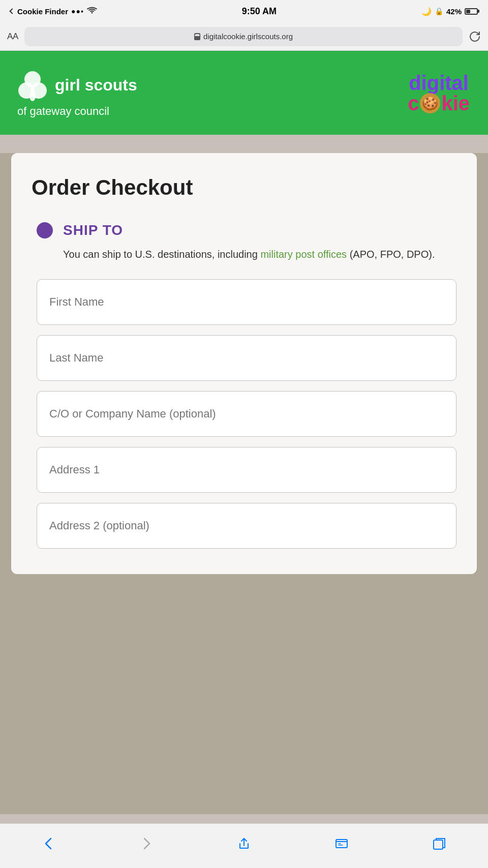  Describe the element at coordinates (439, 11) in the screenshot. I see `lock-status-icon: 🔒` at that location.